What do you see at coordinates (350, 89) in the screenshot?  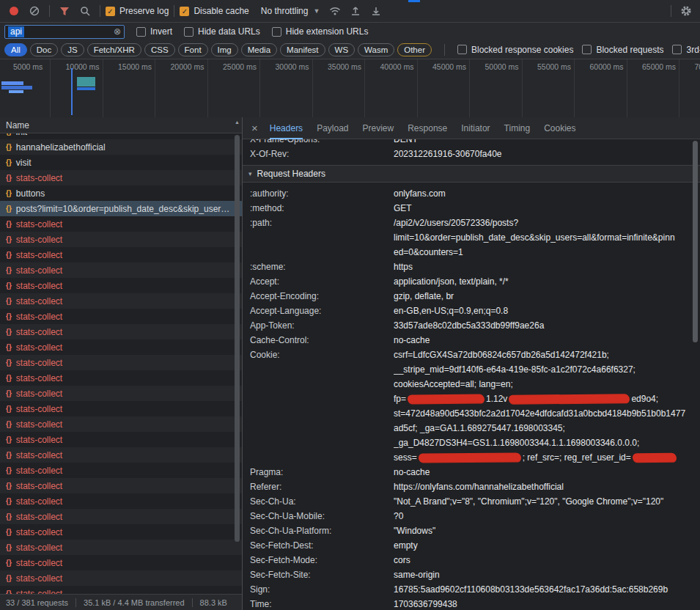 I see `network-overview: 5000 ms10000 ms15000 ms20000 ms25000 ms3…` at bounding box center [350, 89].